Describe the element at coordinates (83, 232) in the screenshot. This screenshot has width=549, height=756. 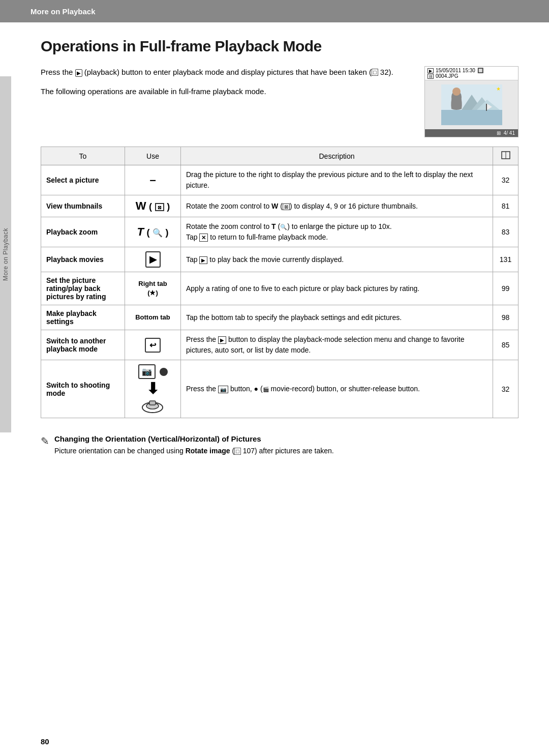
I see `row-to-playback-zoom: Playback zoom` at that location.